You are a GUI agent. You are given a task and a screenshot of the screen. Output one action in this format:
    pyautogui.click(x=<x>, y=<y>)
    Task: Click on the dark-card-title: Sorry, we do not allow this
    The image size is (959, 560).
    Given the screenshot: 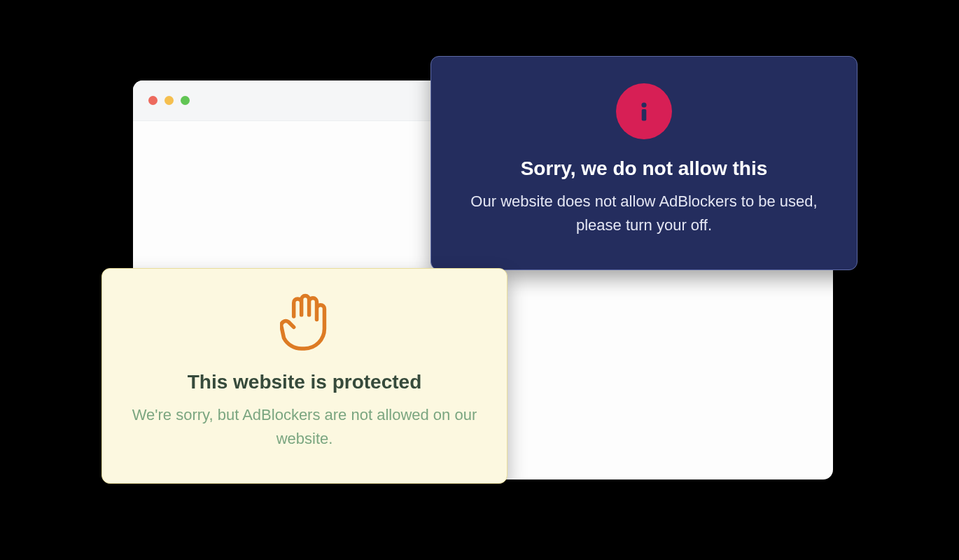 What is the action you would take?
    pyautogui.click(x=644, y=169)
    